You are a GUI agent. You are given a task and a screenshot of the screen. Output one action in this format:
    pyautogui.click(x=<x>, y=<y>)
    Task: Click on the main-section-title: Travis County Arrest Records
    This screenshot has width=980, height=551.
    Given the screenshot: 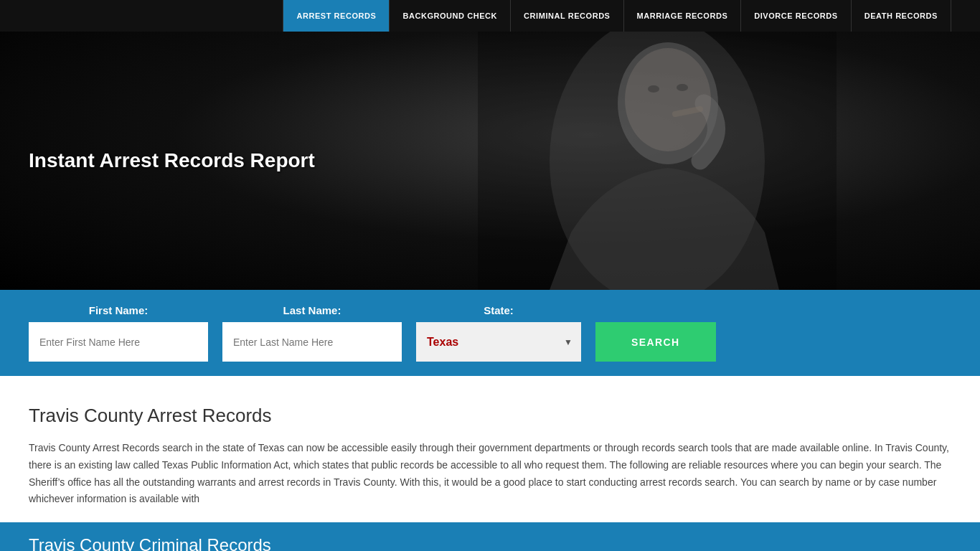 What is the action you would take?
    pyautogui.click(x=490, y=416)
    